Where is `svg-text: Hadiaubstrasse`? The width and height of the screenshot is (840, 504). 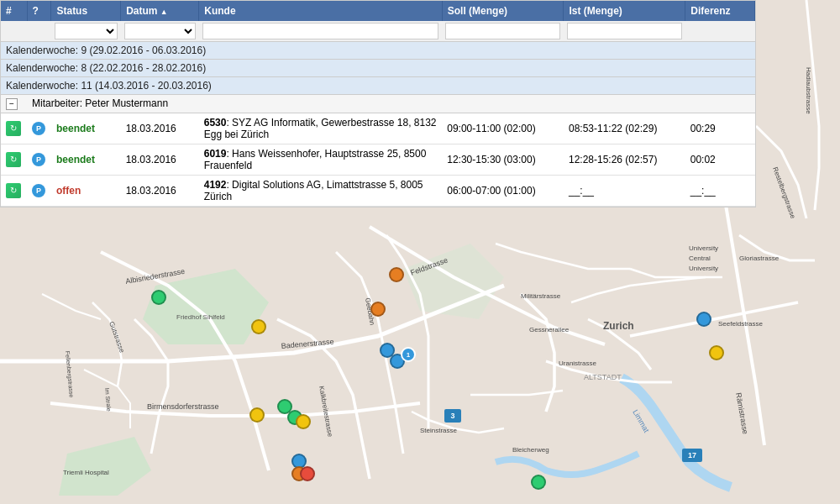 svg-text: Hadiaubstrasse is located at coordinates (808, 91).